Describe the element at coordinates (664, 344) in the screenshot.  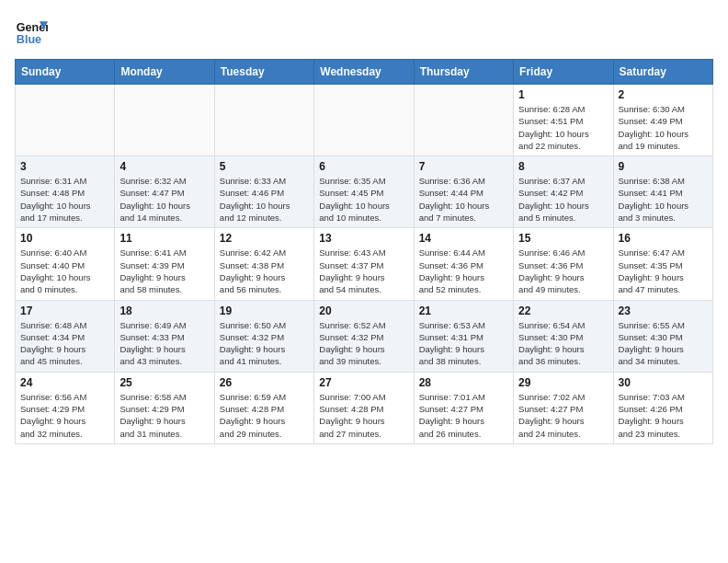
I see `day-info: Sunrise: 6:55 AMSunset: 4:30 PMDaylight:…` at that location.